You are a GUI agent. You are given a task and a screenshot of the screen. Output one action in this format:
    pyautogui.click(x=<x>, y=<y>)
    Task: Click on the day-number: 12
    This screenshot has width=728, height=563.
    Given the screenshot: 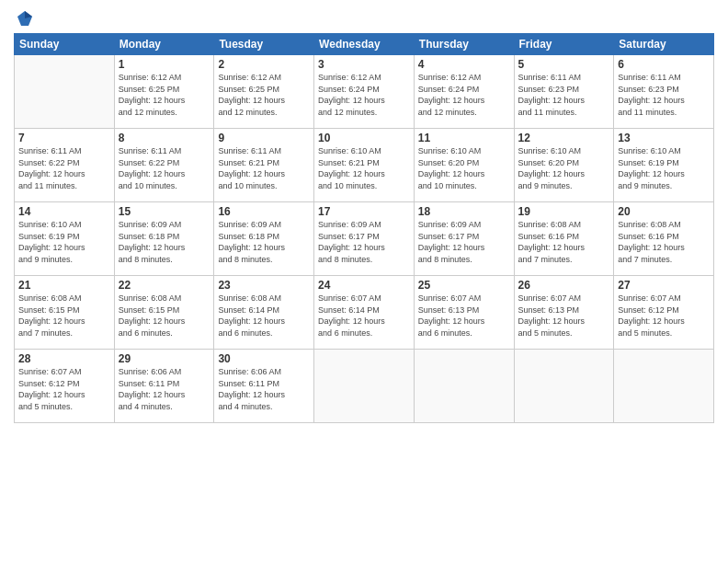 What is the action you would take?
    pyautogui.click(x=564, y=138)
    